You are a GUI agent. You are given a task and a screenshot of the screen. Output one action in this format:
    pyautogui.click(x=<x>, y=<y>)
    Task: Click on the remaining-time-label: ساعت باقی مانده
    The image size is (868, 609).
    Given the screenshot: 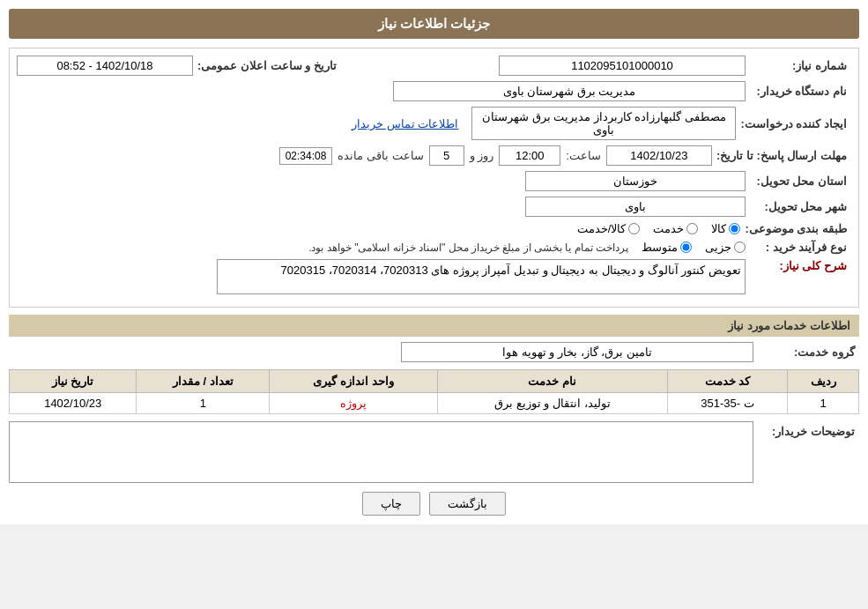 What is the action you would take?
    pyautogui.click(x=381, y=155)
    